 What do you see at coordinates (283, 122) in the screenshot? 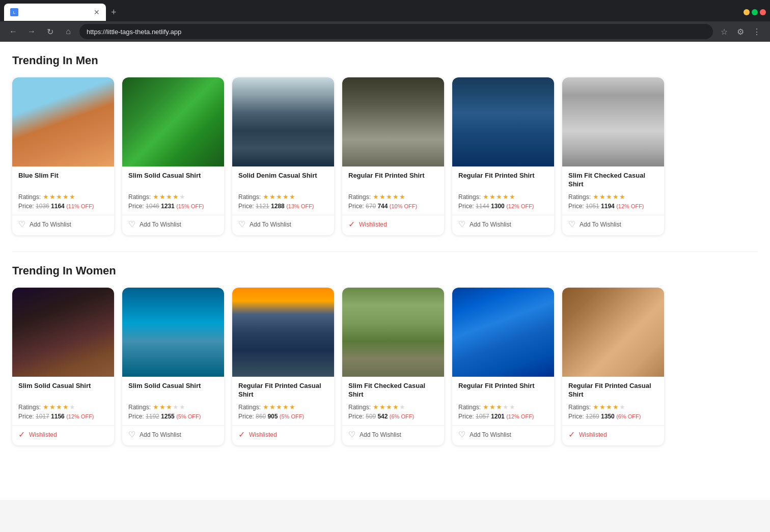
I see `product-image-m3` at bounding box center [283, 122].